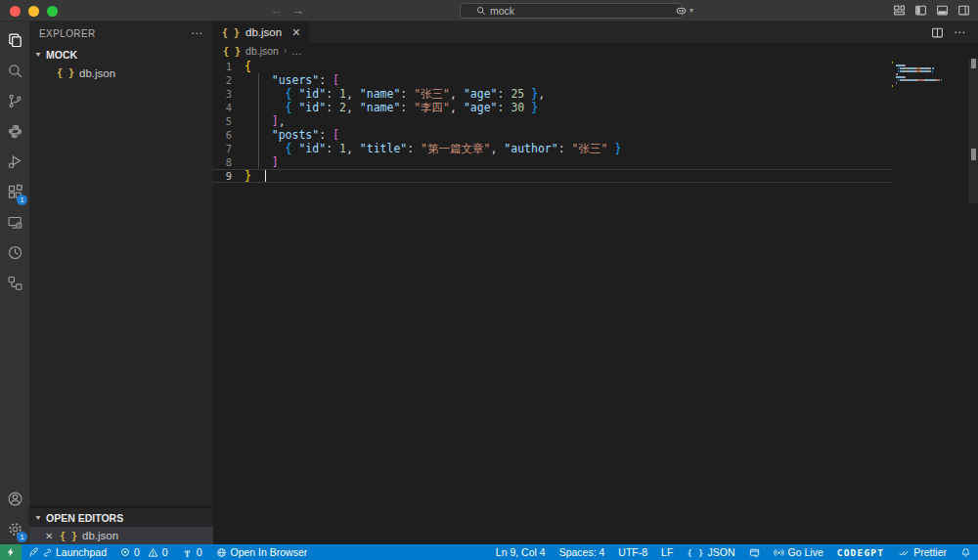 The image size is (978, 560). I want to click on split-editor-icon, so click(937, 33).